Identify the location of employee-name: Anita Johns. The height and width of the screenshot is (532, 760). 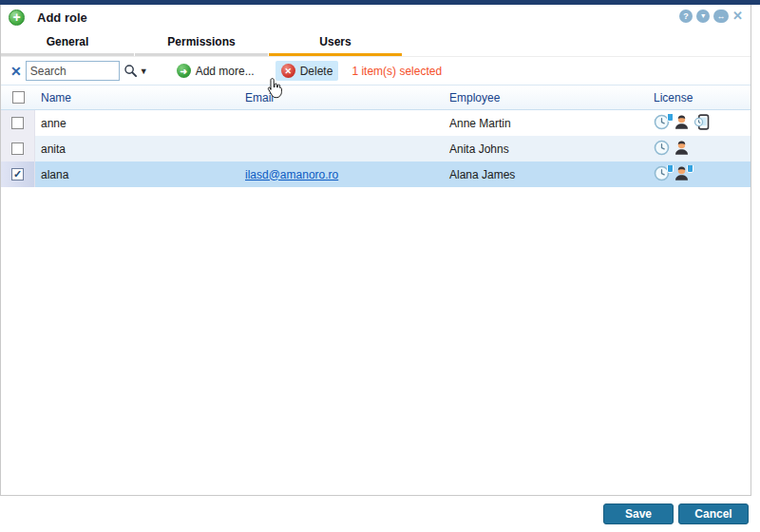
(545, 149).